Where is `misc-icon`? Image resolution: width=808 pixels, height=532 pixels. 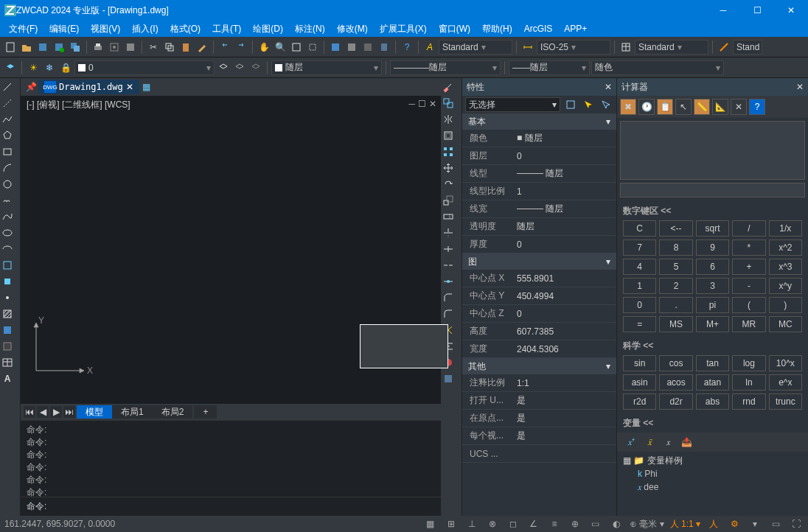 misc-icon is located at coordinates (448, 379).